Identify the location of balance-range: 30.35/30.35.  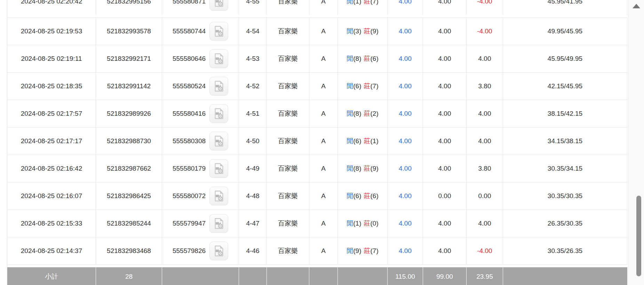
(565, 196).